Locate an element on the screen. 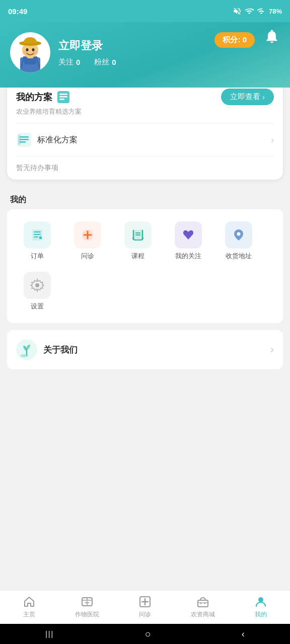 Image resolution: width=290 pixels, height=644 pixels. mine-nav-label: 我的 is located at coordinates (261, 615).